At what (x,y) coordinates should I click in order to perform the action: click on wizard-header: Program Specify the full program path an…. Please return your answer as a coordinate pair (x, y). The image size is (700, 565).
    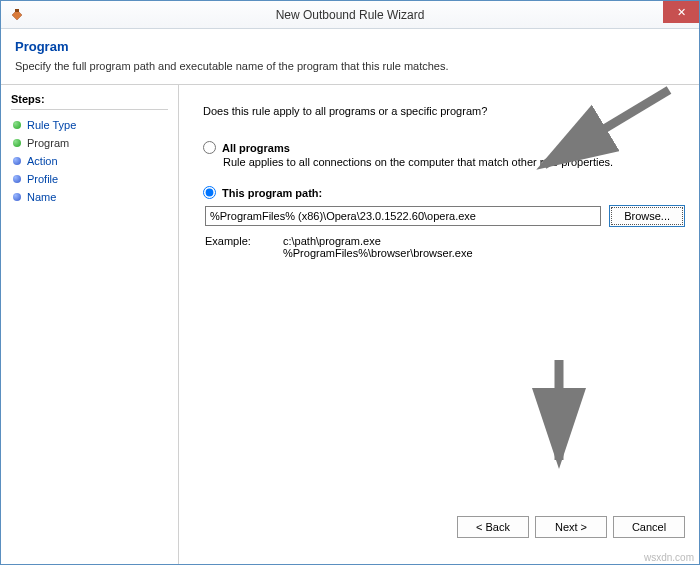
    Looking at the image, I should click on (350, 57).